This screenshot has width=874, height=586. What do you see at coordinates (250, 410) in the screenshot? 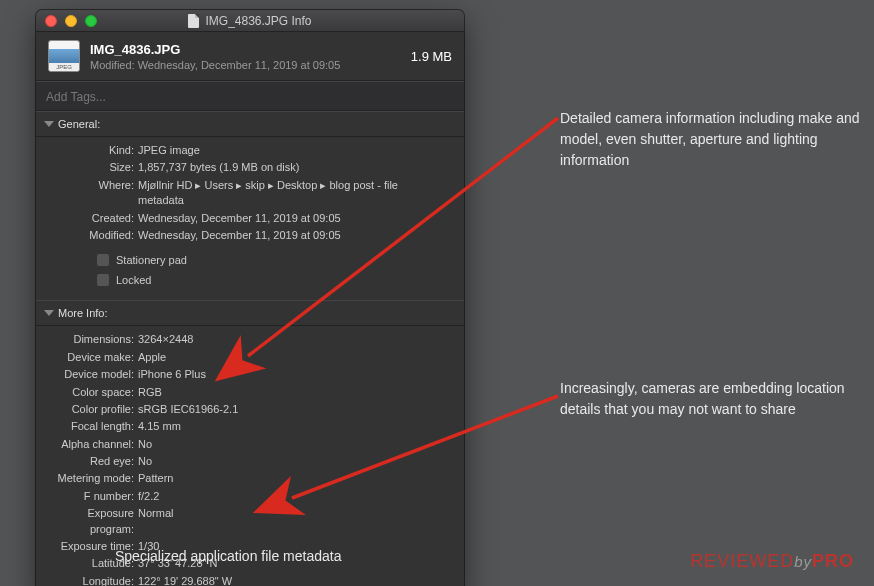
I see `kv-row: Color profile:sRGB IEC61966-2.1` at bounding box center [250, 410].